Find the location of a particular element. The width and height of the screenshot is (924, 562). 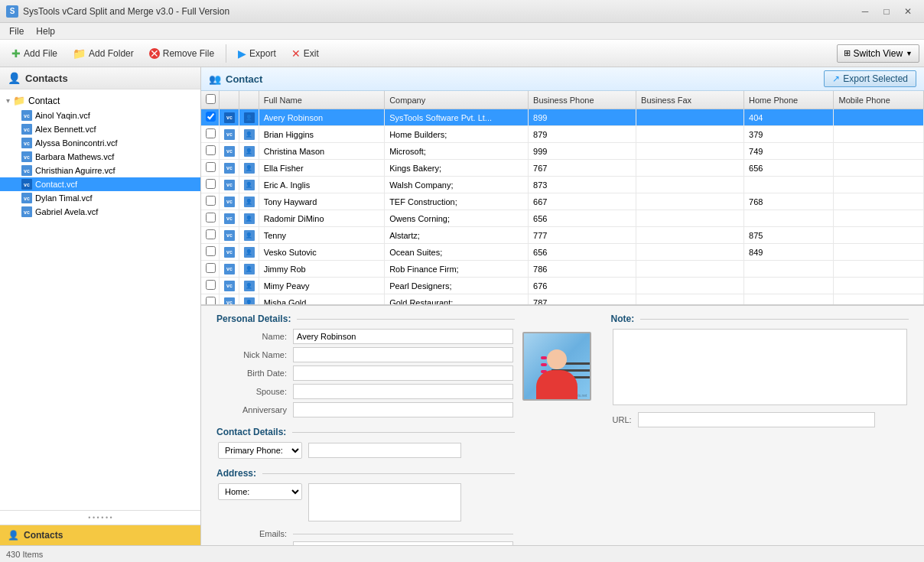

sidebar-item-dylan: vc Dylan Timal.vcf is located at coordinates (100, 198).